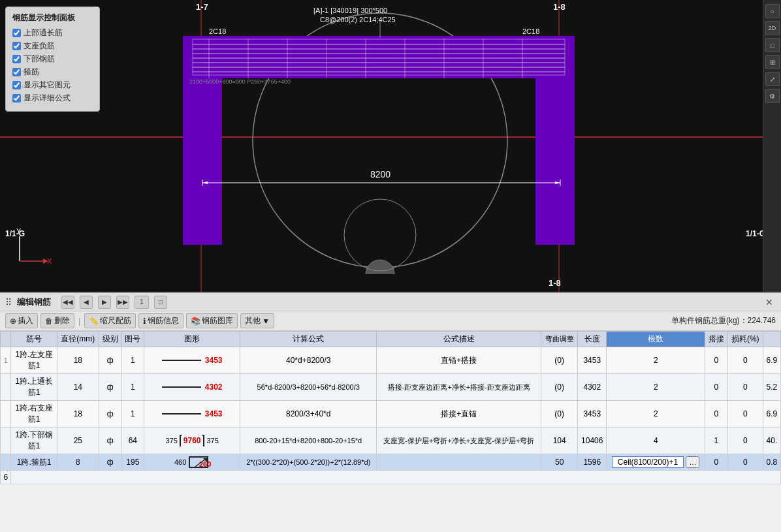  I want to click on checkbox-seat-rebar: 支座负筋, so click(52, 46).